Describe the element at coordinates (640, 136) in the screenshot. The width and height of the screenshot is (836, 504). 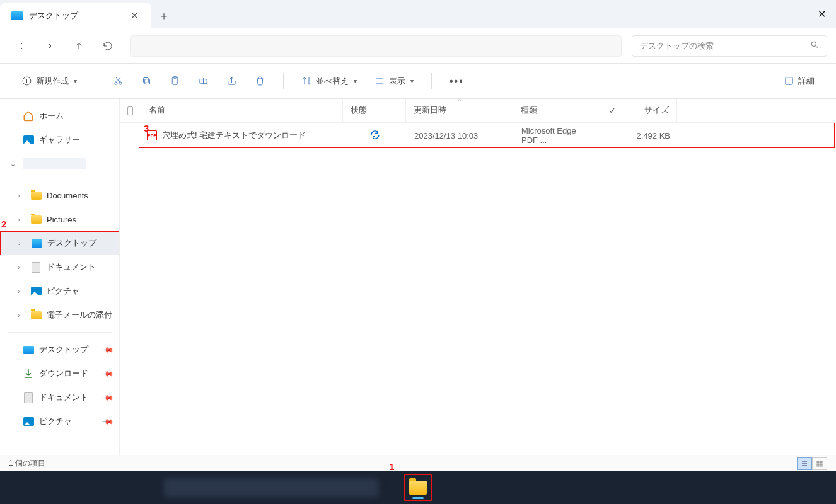
I see `file-size-cell: 2,492 KB` at that location.